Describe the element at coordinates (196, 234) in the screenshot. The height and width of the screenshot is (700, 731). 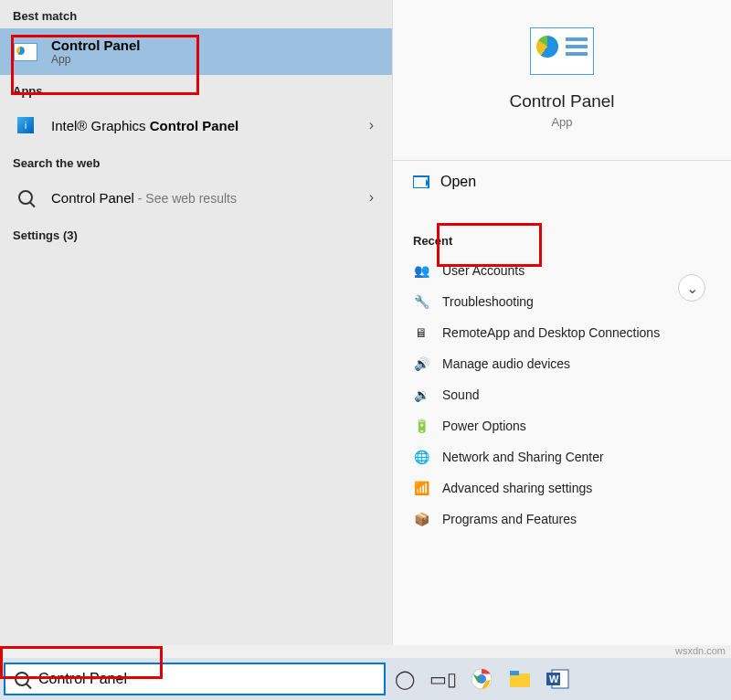
I see `settings-label: Settings (3)` at that location.